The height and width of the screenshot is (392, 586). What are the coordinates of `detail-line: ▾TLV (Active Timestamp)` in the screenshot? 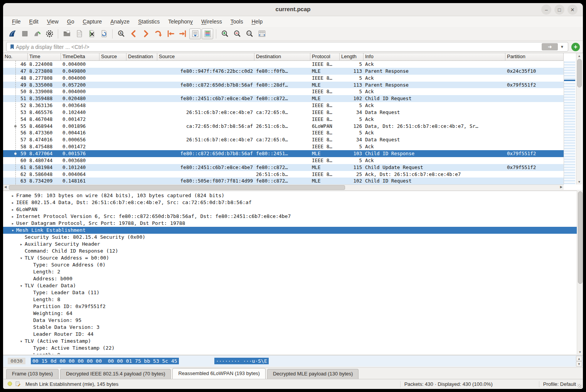 It's located at (293, 341).